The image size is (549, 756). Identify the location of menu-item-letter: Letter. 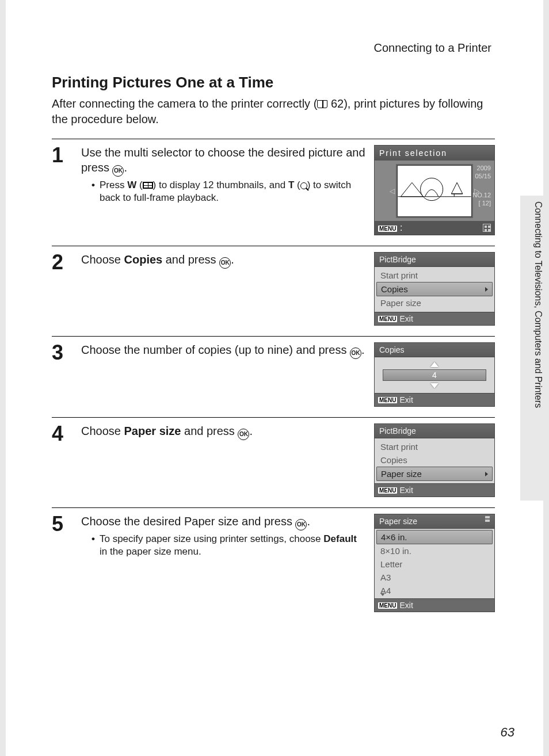
(434, 564).